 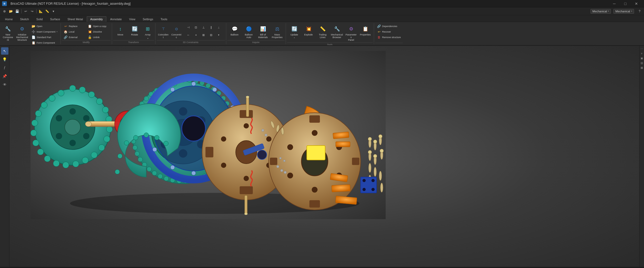 What do you see at coordinates (8, 33) in the screenshot?
I see `new-component-button: 🔧 NewComponent` at bounding box center [8, 33].